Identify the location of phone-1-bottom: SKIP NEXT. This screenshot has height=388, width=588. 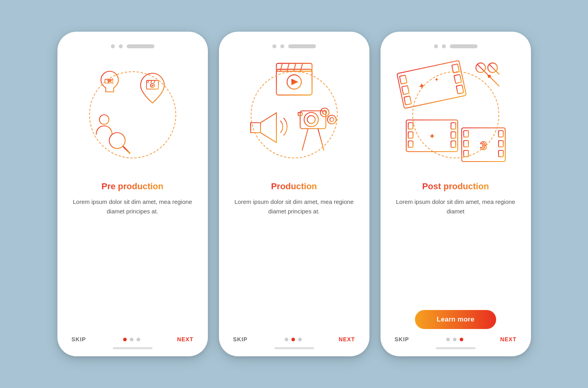
(133, 339).